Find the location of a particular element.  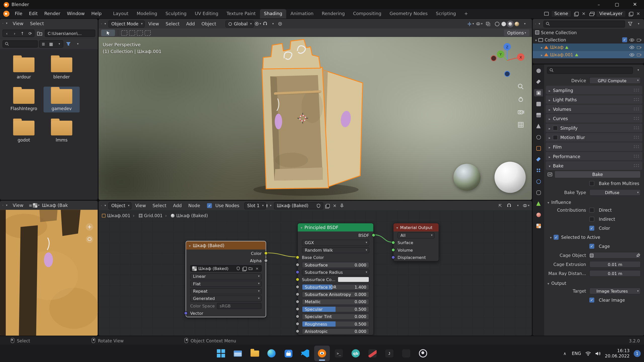

image-browse-icon is located at coordinates (38, 205).